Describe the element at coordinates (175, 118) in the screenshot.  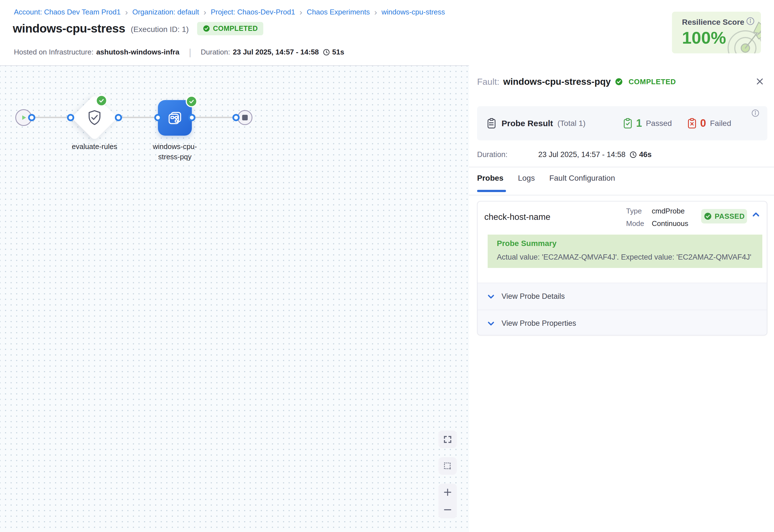
I see `chaos-fault-icon` at that location.